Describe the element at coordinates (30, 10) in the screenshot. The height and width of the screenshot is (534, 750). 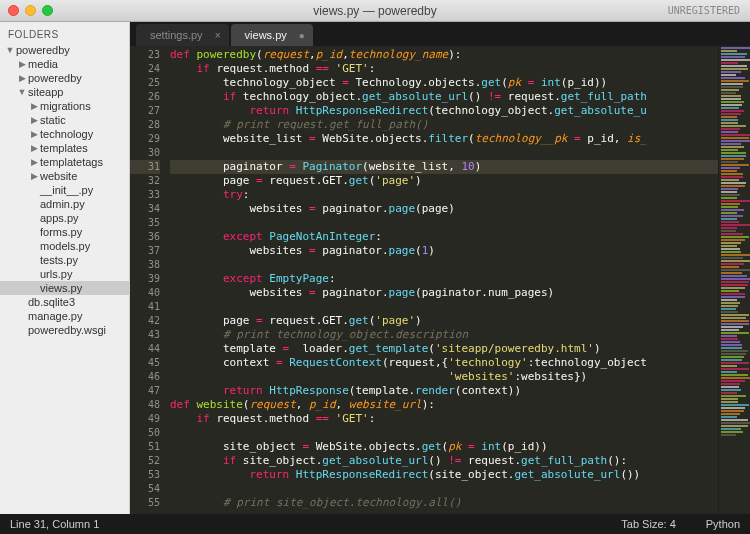
I see `minimize-window-icon` at that location.